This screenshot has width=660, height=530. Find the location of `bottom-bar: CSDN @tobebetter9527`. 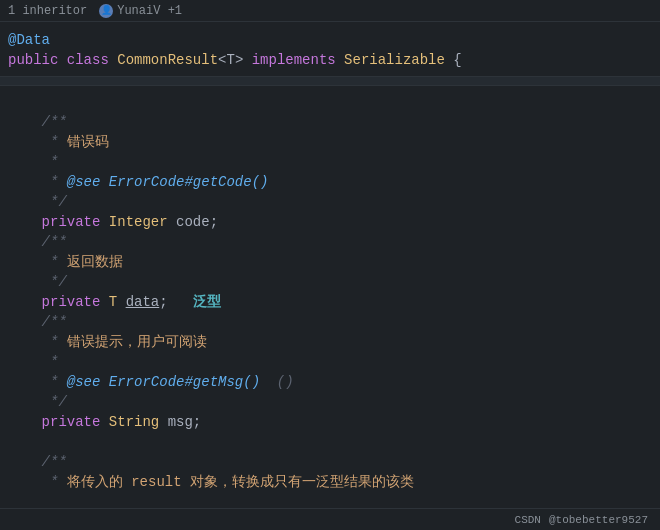

bottom-bar: CSDN @tobebetter9527 is located at coordinates (330, 519).